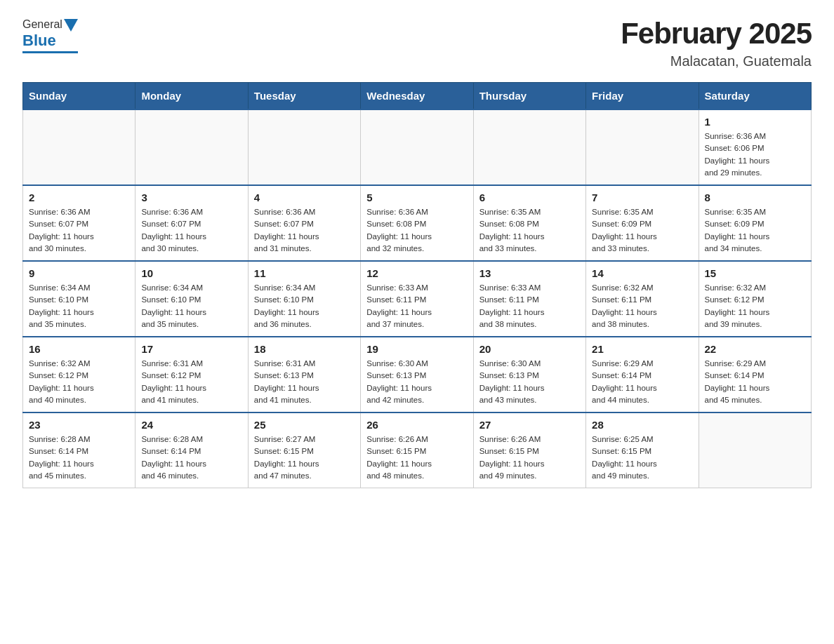  What do you see at coordinates (304, 450) in the screenshot?
I see `calendar-cell: 25Sunrise: 6:27 AMSunset: 6:15 PMDayligh…` at bounding box center [304, 450].